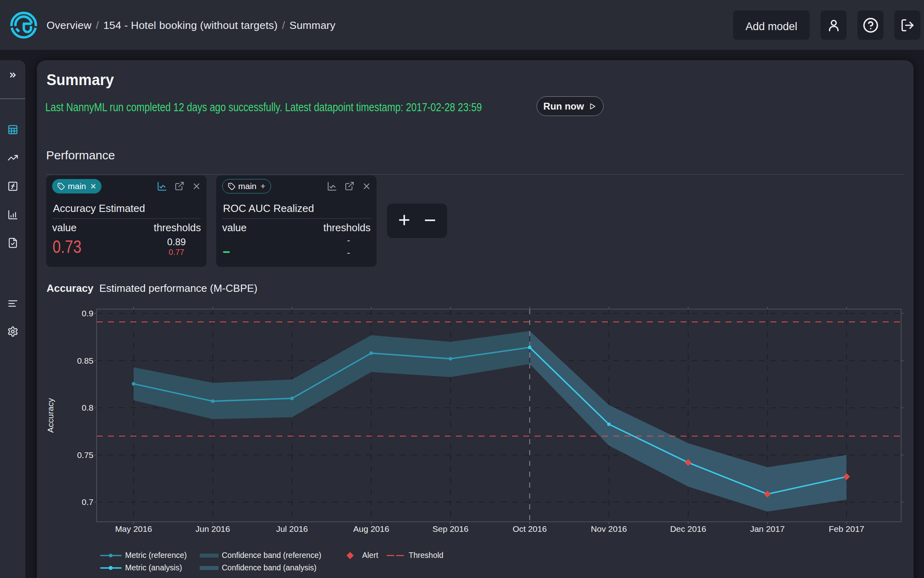  I want to click on svg-text: Jun 2016, so click(213, 529).